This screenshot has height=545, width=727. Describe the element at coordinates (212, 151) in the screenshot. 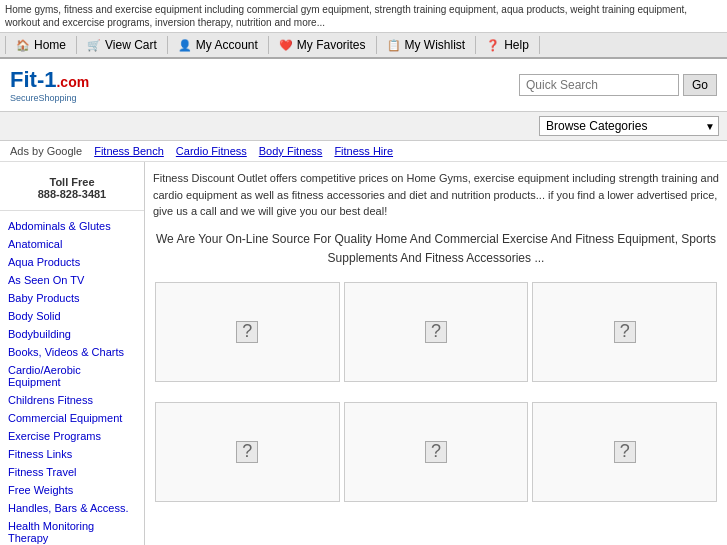

I see `ads-link-cardio-fitness: Cardio Fitness` at that location.